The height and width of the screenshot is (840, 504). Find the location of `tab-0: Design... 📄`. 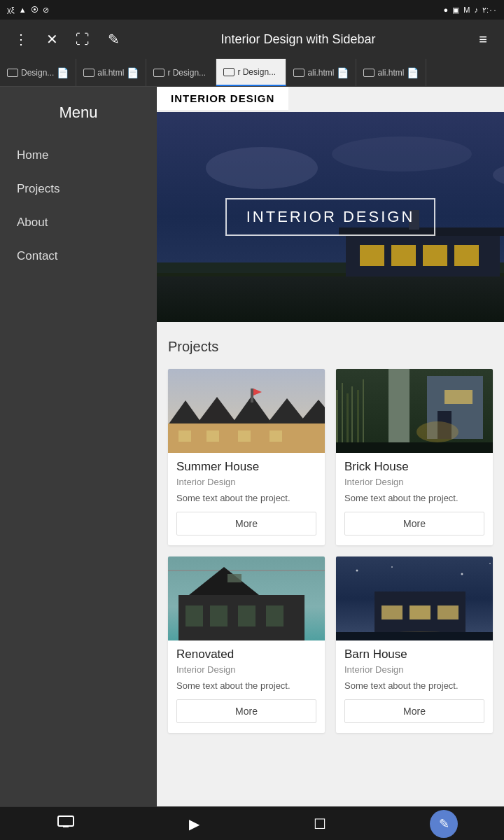

tab-0: Design... 📄 is located at coordinates (38, 73).